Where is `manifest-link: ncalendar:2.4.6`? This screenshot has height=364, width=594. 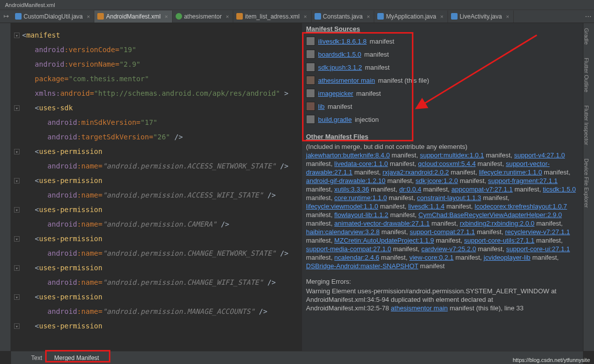
manifest-link: ncalendar:2.4.6 is located at coordinates (357, 258).